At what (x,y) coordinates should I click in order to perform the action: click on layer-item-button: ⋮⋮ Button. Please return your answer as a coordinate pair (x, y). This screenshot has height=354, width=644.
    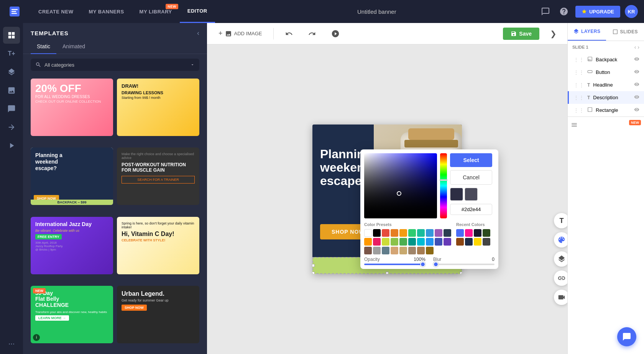
    Looking at the image, I should click on (606, 72).